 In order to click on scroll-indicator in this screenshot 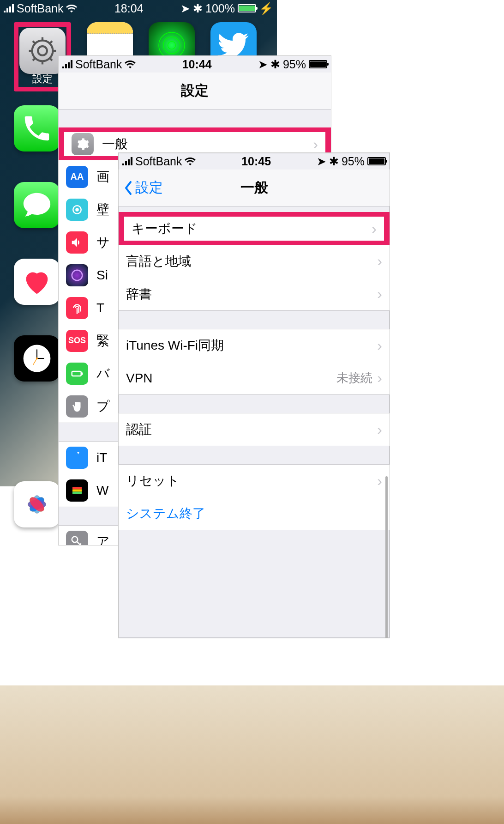, I will do `click(387, 557)`.